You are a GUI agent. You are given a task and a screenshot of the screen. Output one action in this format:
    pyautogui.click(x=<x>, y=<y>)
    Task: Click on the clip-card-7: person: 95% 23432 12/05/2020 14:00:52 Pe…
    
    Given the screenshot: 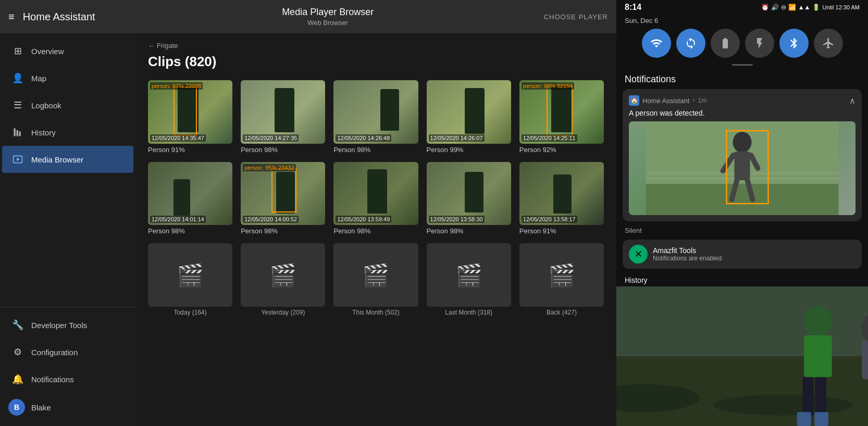 What is the action you would take?
    pyautogui.click(x=283, y=199)
    